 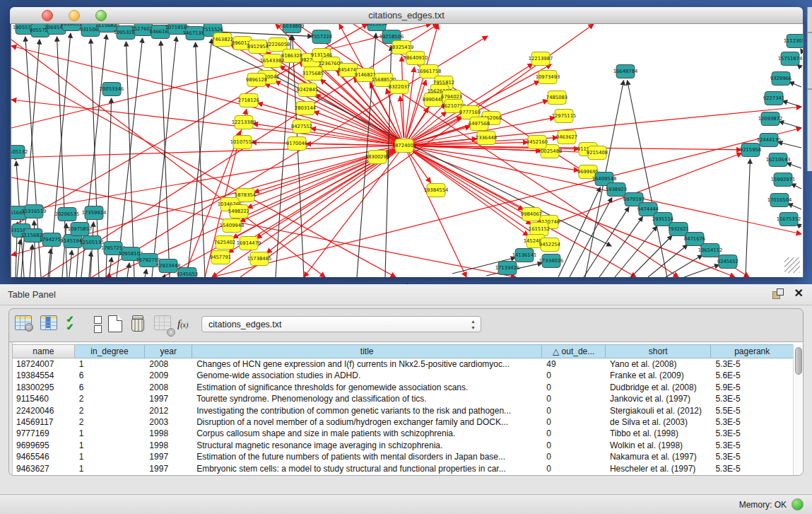 I want to click on table-row: 911546021997Tourette syndrome. Phenomeno…, so click(x=403, y=399).